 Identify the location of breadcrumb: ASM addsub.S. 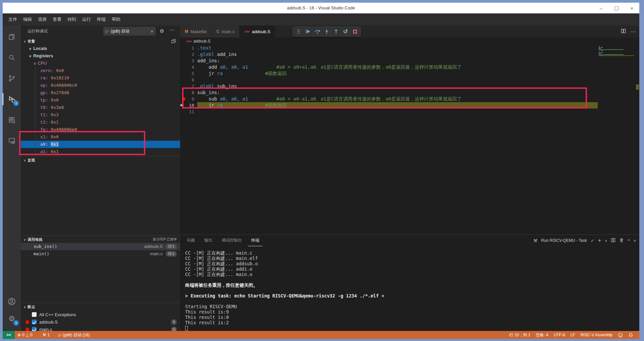
(410, 41).